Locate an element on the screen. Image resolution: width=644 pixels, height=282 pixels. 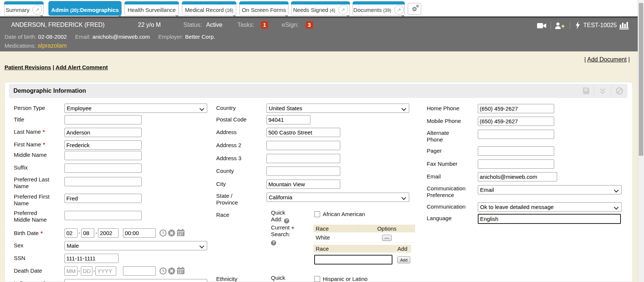
sex-select: Male is located at coordinates (136, 246).